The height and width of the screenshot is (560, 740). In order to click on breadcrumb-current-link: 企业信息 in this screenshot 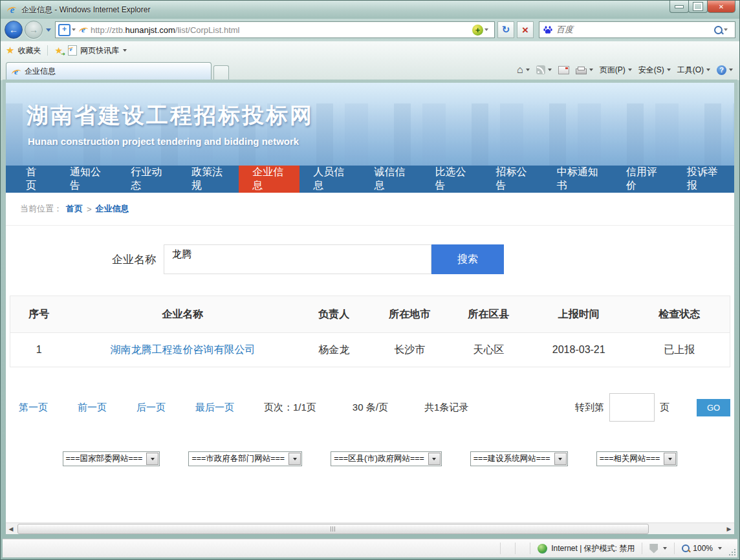, I will do `click(113, 209)`.